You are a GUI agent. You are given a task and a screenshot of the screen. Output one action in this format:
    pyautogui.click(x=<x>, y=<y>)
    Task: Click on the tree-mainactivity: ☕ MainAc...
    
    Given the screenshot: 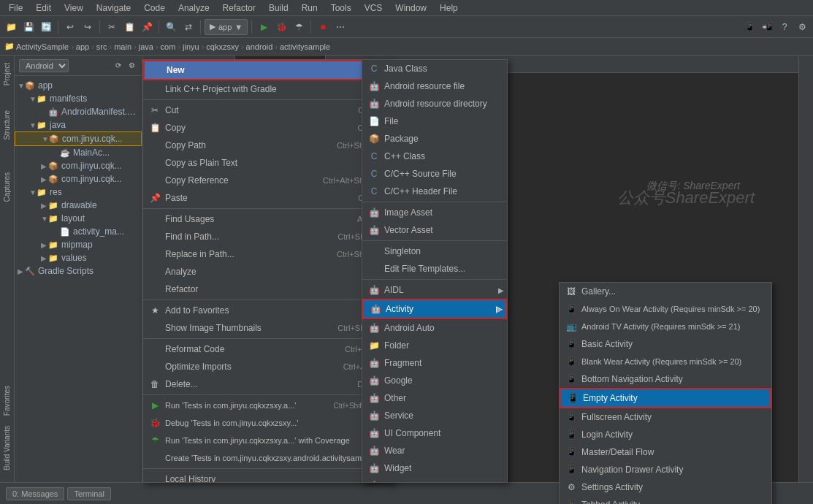 What is the action you would take?
    pyautogui.click(x=78, y=153)
    